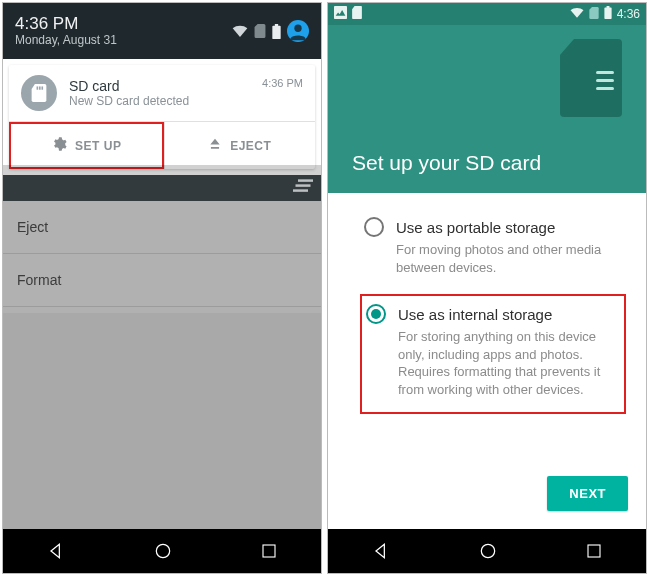  Describe the element at coordinates (240, 146) in the screenshot. I see `eject-button: EJECT` at that location.